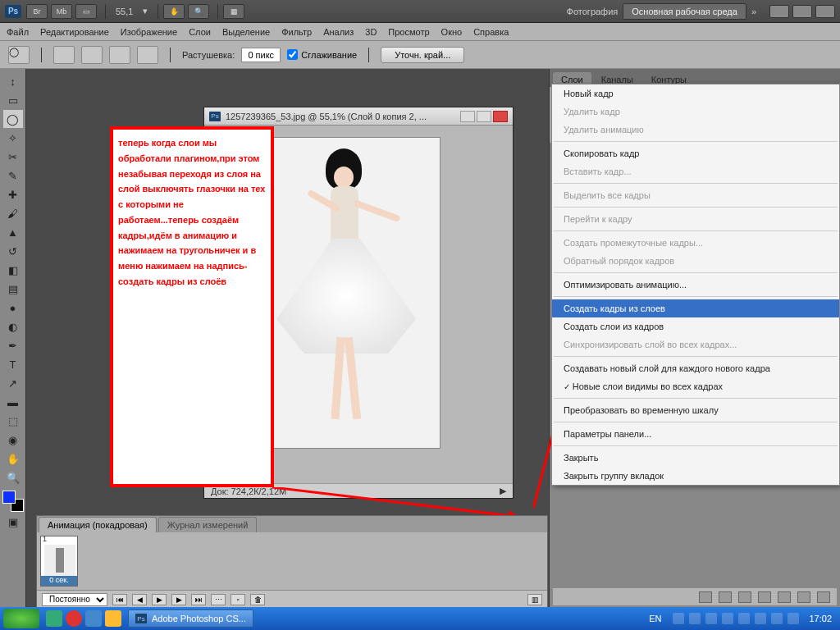 The height and width of the screenshot is (630, 840). I want to click on history-brush-tool: ↺, so click(13, 251).